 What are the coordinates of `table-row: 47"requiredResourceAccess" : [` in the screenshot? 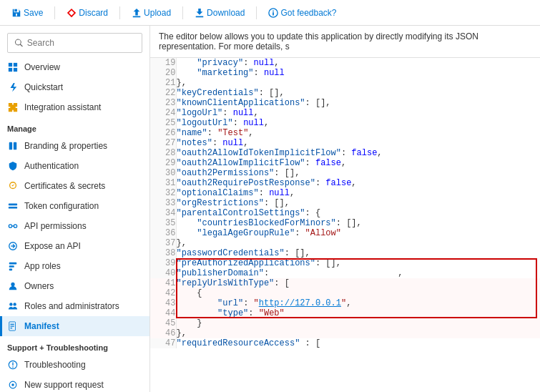 It's located at (345, 343).